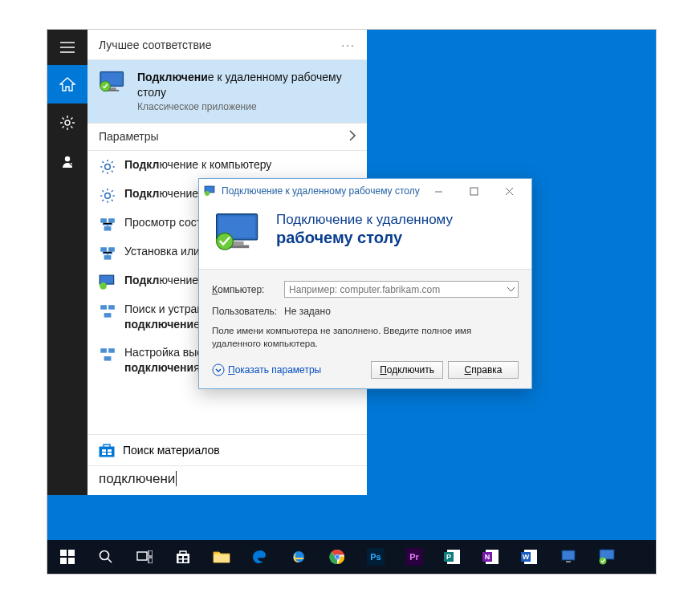 The image size is (700, 601). What do you see at coordinates (107, 450) in the screenshot?
I see `store-icon` at bounding box center [107, 450].